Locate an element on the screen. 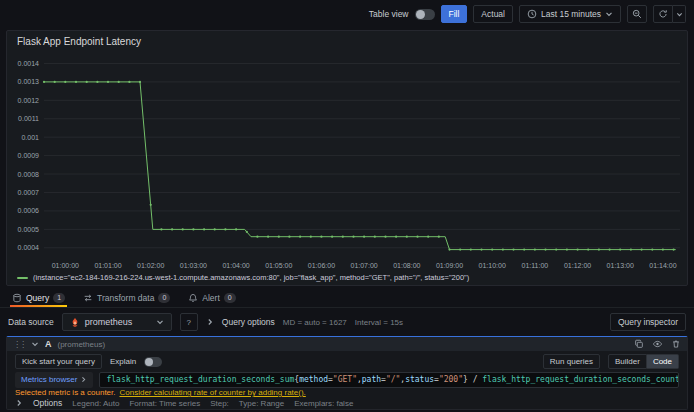 The width and height of the screenshot is (694, 412). tab-count-badge: 0 is located at coordinates (230, 298).